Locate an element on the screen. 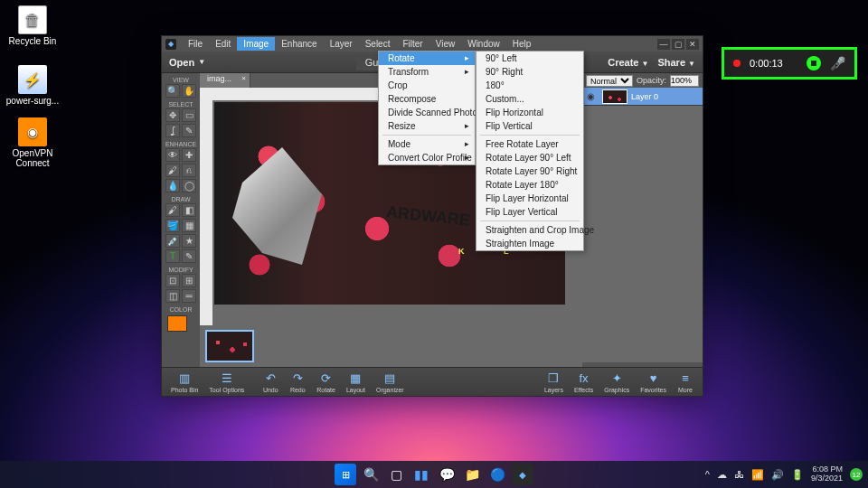 Image resolution: width=868 pixels, height=488 pixels. menu-item-straighten-and-crop-image: Straighten and Crop Image is located at coordinates (530, 230).